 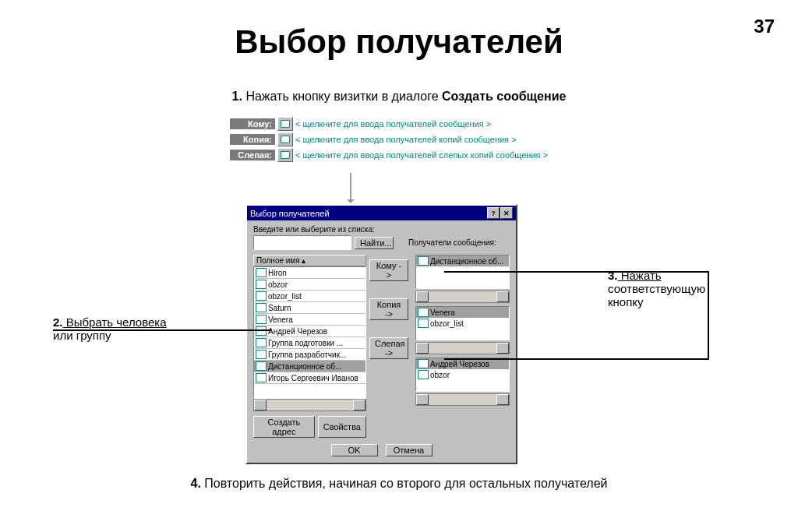 I want to click on card-button-bcc, so click(x=285, y=155).